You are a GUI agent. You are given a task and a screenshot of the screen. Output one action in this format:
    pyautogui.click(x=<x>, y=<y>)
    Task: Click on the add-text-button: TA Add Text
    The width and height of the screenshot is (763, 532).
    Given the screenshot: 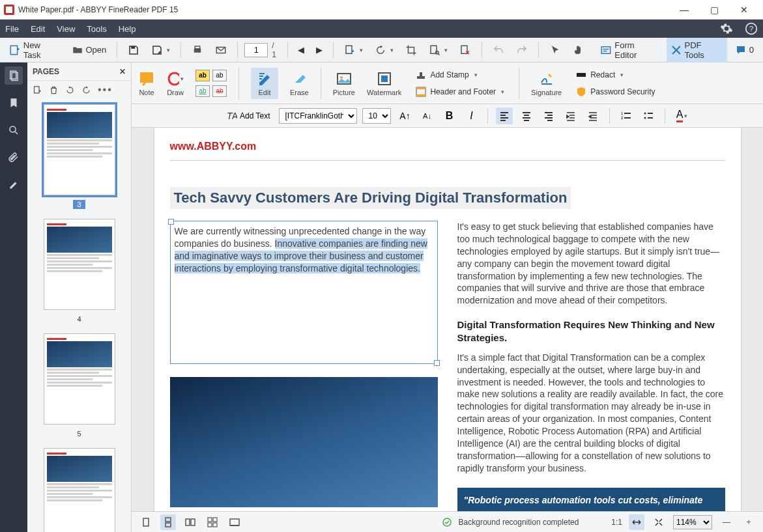 What is the action you would take?
    pyautogui.click(x=248, y=116)
    